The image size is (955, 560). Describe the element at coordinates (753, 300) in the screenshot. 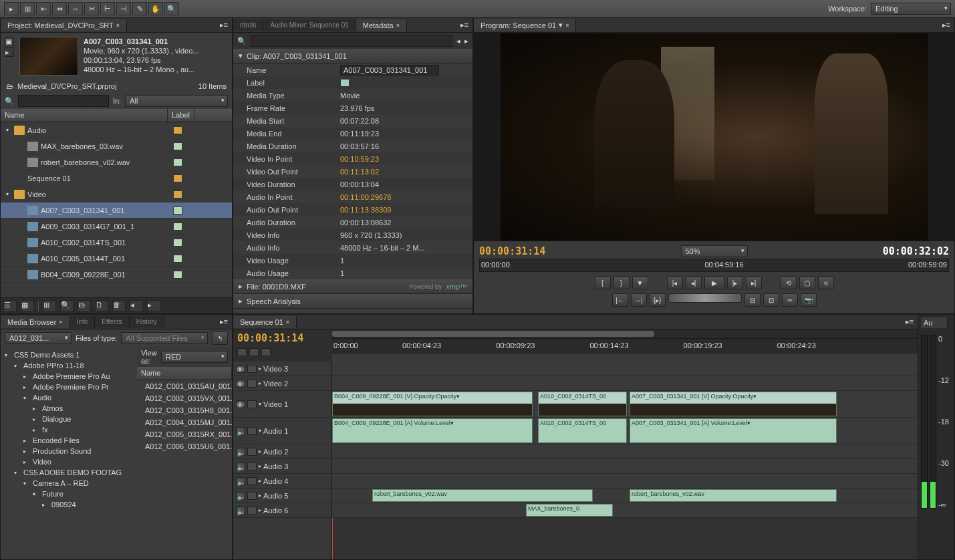

I see `lift-button: ⊟` at that location.